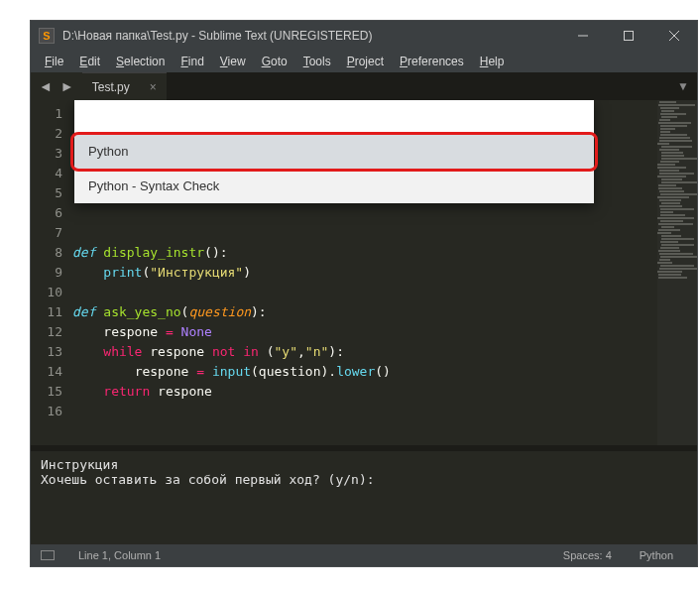  Describe the element at coordinates (364, 61) in the screenshot. I see `menubar: FileEditSelectionFindViewGotoToolsProjec…` at that location.